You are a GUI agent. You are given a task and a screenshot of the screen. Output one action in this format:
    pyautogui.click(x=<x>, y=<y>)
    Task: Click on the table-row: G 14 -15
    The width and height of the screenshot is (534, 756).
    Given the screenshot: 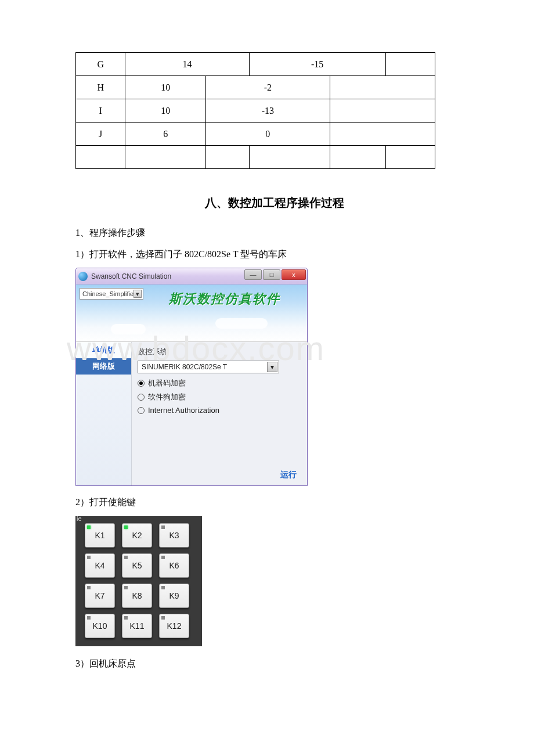 What is the action you would take?
    pyautogui.click(x=255, y=64)
    